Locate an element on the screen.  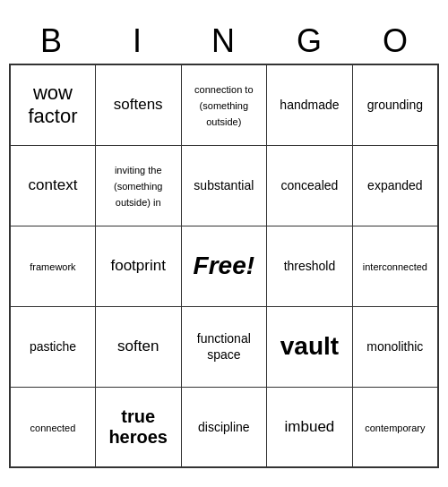
grid-cell: inviting the (something outside) in is located at coordinates (138, 185).